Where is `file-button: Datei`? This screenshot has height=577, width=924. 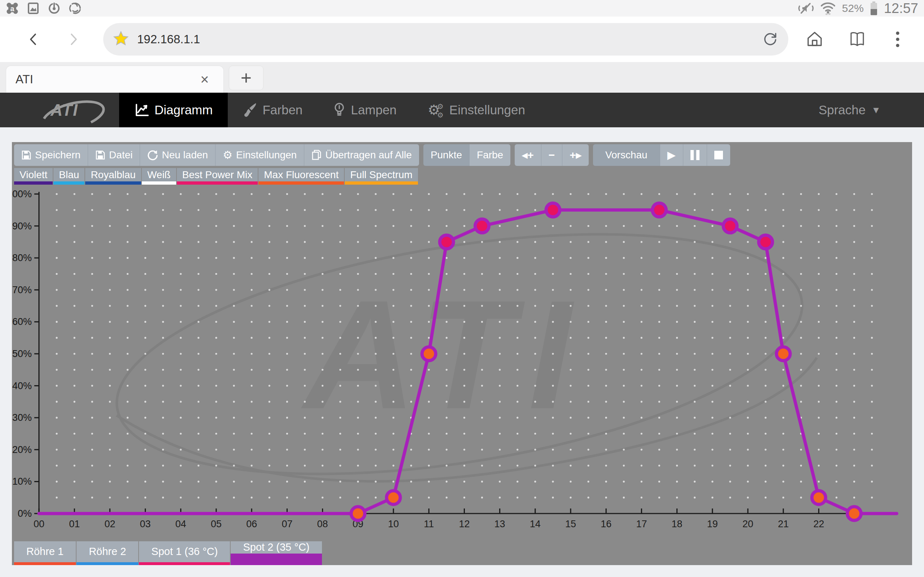 file-button: Datei is located at coordinates (114, 155).